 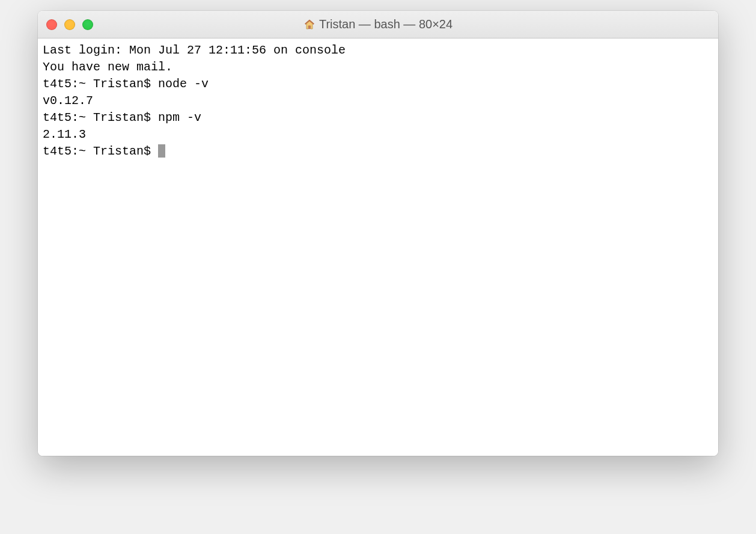 I want to click on terminal-prompt-line: t4t5:~ Tristan$, so click(x=378, y=152).